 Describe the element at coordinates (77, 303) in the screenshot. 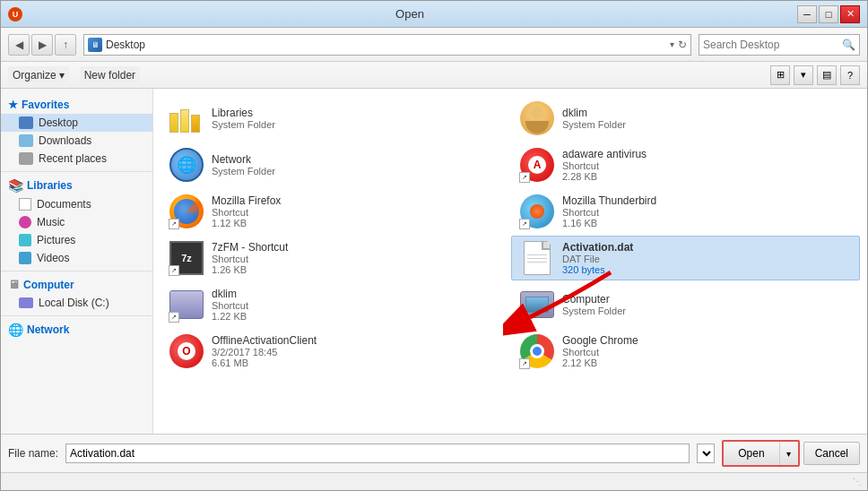

I see `sidebar-item-local-disk: Local Disk (C:)` at that location.